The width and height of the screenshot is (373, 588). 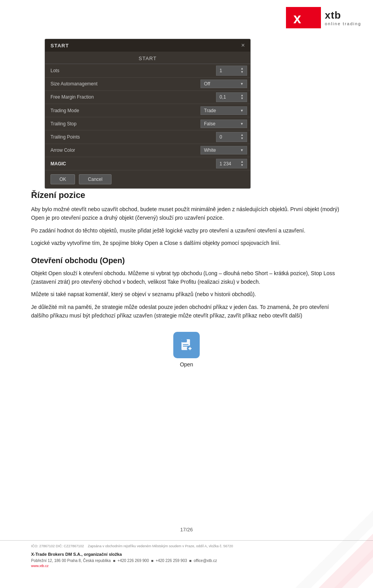 I want to click on control-trading-mode: Trade ▼, so click(x=186, y=111).